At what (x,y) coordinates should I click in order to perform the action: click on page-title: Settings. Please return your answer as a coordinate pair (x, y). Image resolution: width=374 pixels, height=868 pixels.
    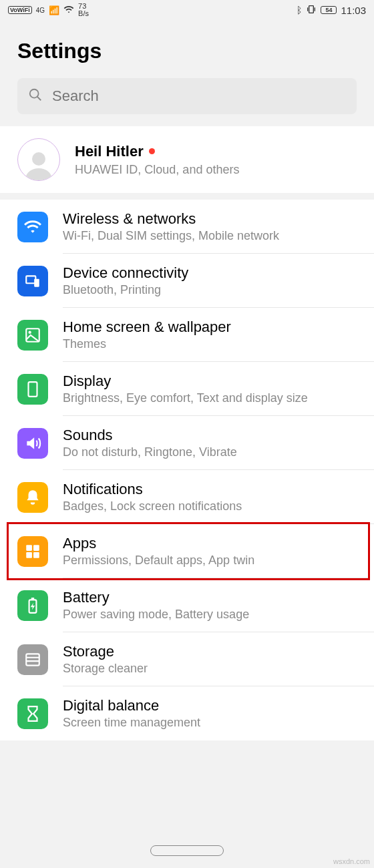
    Looking at the image, I should click on (187, 49).